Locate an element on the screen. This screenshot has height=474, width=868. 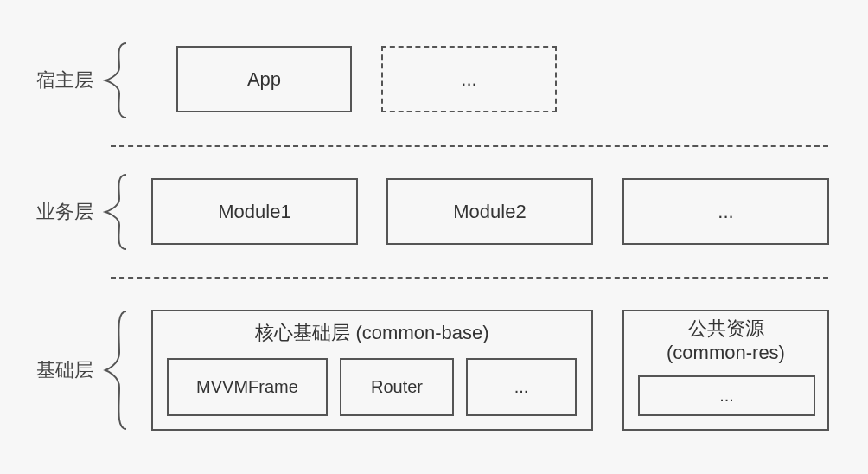
layer-label-business: 业务层 is located at coordinates (65, 212).